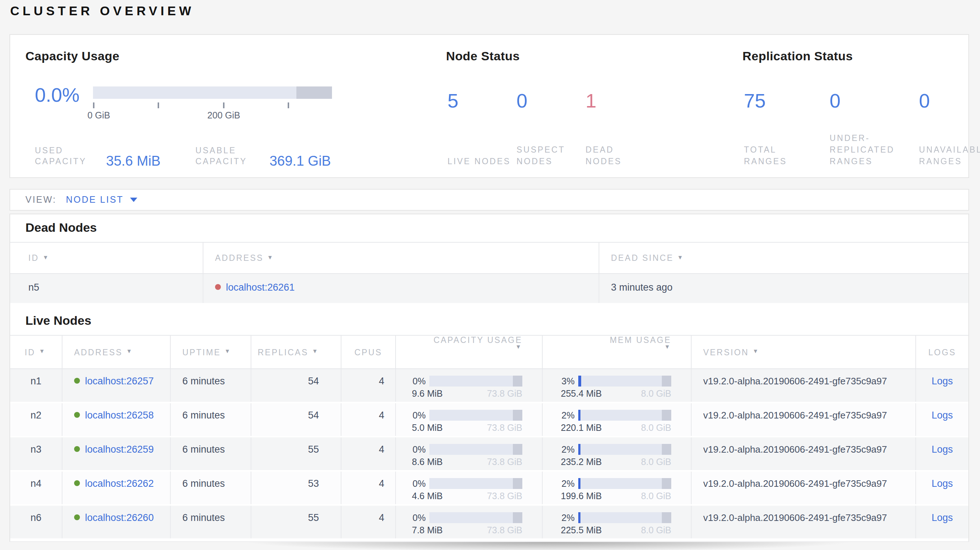 This screenshot has width=980, height=550. I want to click on column-header-version: VERSION▼, so click(804, 352).